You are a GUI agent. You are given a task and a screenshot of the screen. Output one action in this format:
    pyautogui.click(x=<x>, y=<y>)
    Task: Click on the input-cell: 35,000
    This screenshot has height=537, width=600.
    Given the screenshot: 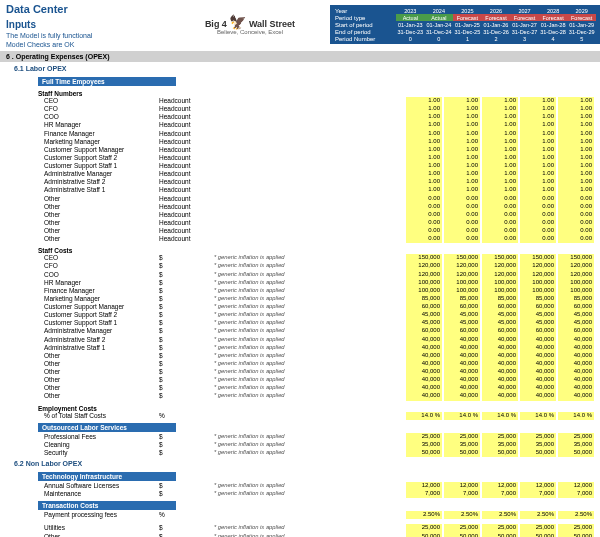 What is the action you would take?
    pyautogui.click(x=576, y=445)
    